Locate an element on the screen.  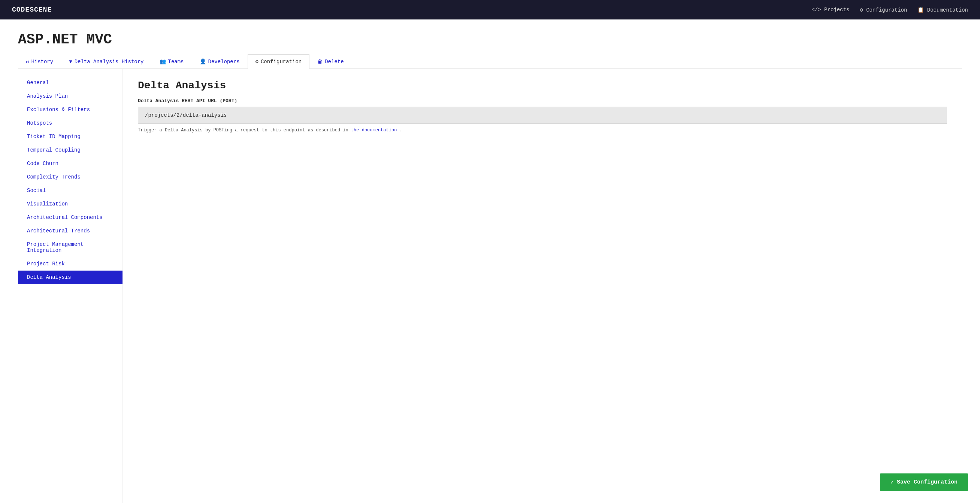
sidebar-item-general: General is located at coordinates (70, 83).